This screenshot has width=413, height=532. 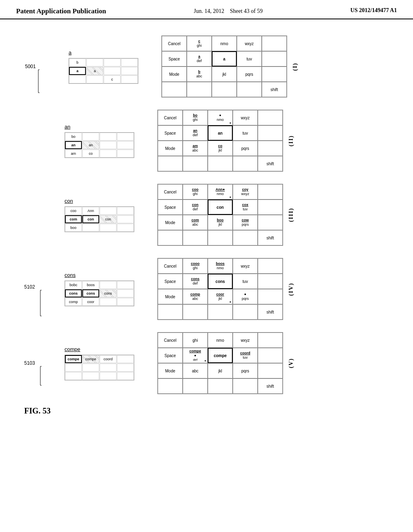 I want to click on key-tuv-I: tuv, so click(x=249, y=59).